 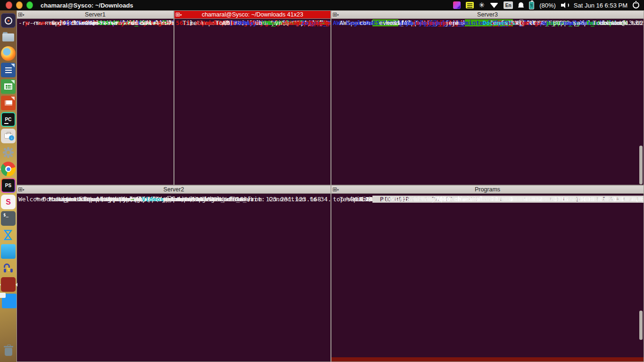 What do you see at coordinates (356, 23) in the screenshot?
I see `terminal-line: cinco image 27 PbxConfs` at bounding box center [356, 23].